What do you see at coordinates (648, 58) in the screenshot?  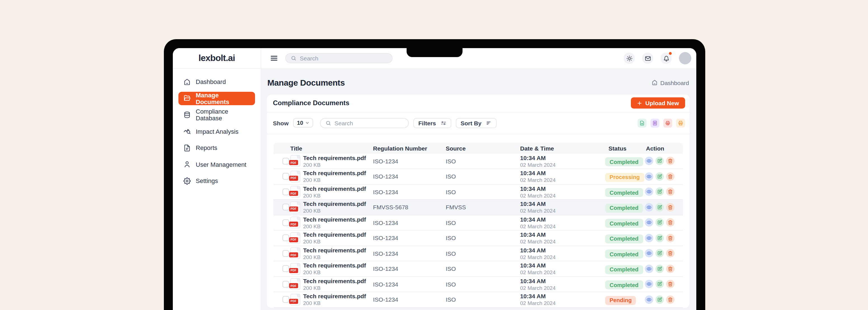 I see `messages-button` at bounding box center [648, 58].